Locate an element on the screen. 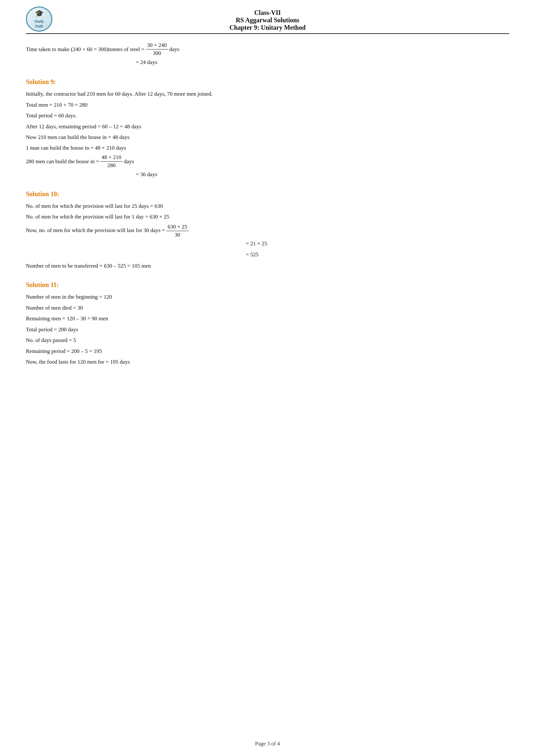 This screenshot has width=535, height=756. sol9-line5: Now 210 men can build the house in = 48 … is located at coordinates (268, 137).